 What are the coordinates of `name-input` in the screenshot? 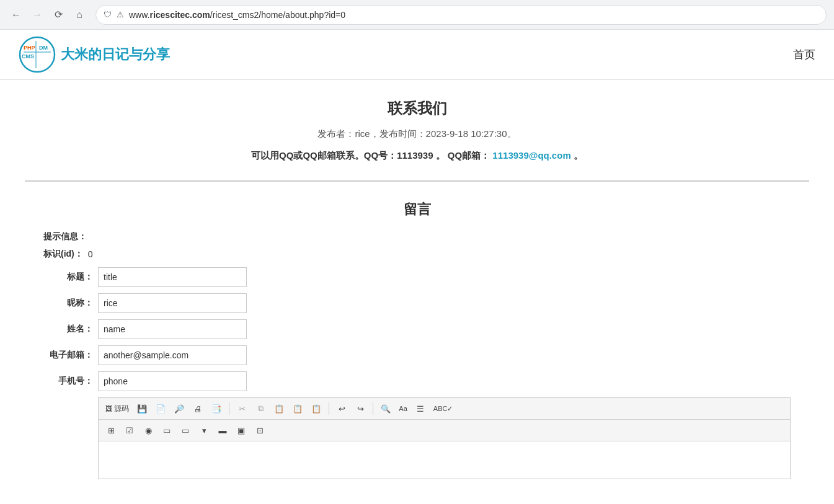 It's located at (172, 329).